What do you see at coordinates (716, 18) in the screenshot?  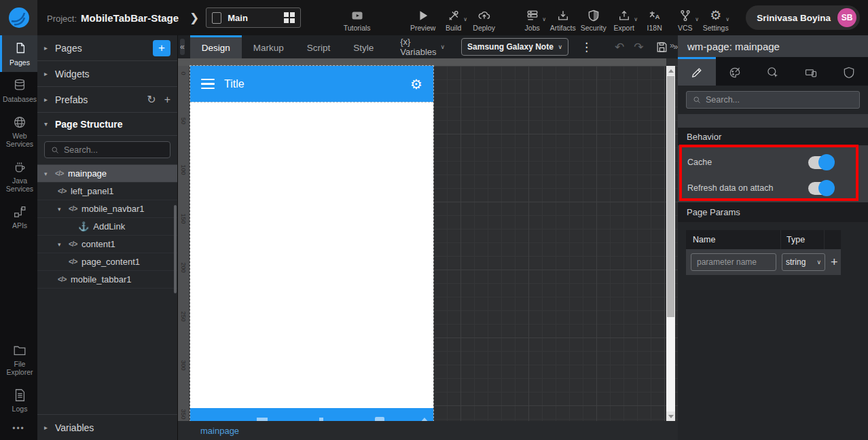 I see `settings-button: ⚙ ∨ Settings` at bounding box center [716, 18].